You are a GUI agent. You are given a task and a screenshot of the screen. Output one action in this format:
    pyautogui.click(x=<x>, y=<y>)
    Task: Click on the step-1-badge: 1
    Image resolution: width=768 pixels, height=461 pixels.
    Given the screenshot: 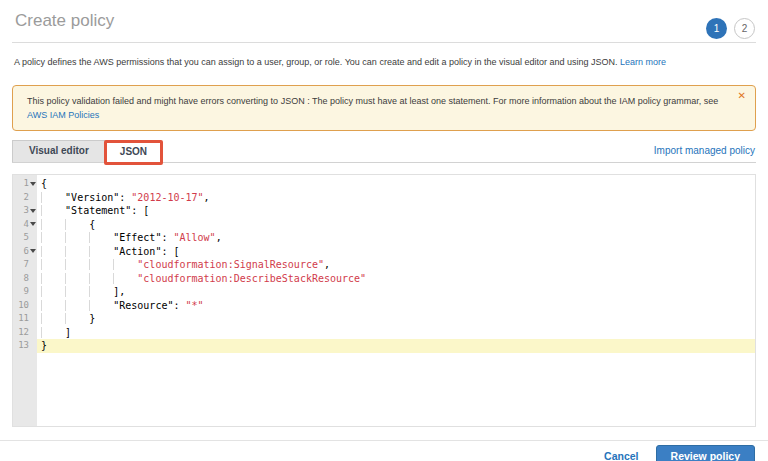 What is the action you would take?
    pyautogui.click(x=716, y=28)
    